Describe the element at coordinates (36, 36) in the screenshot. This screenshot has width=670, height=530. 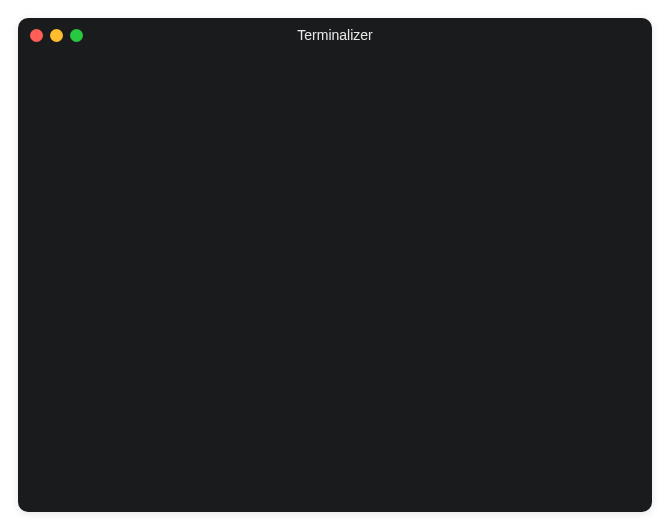
I see `close-button` at that location.